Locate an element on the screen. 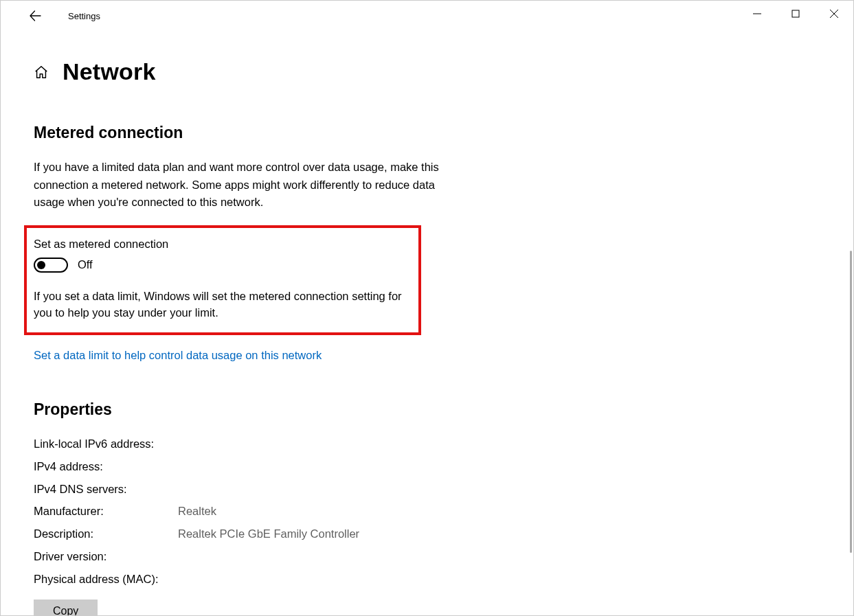 The image size is (854, 616). minimize-icon is located at coordinates (757, 14).